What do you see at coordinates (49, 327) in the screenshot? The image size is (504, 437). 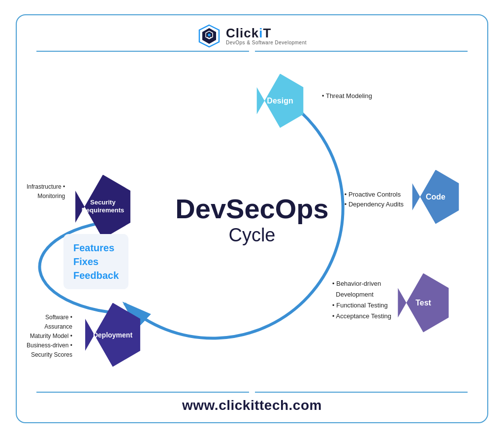 I see `bullet-assurance: Assurance` at bounding box center [49, 327].